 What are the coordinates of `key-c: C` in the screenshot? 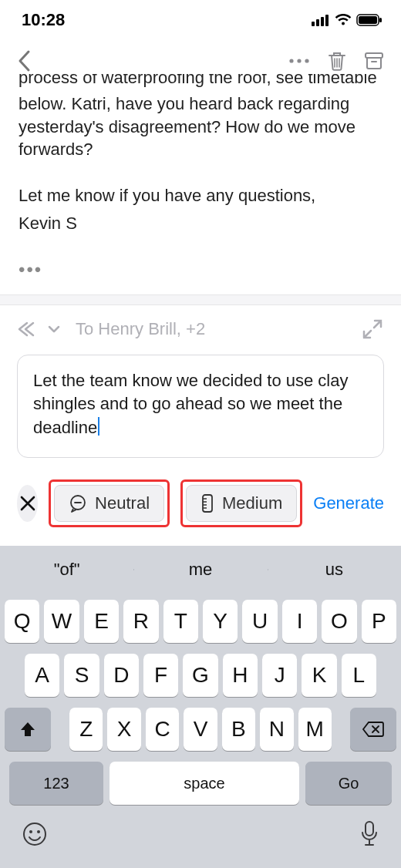 It's located at (162, 729).